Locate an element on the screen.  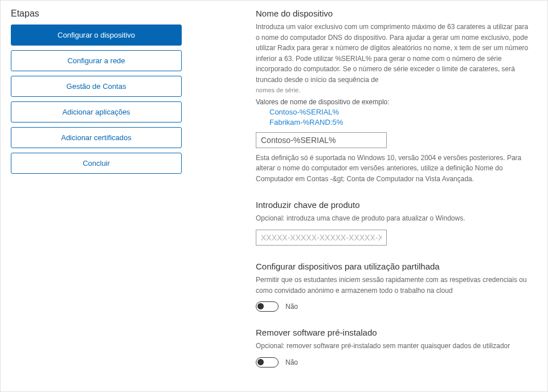
step-account-management: Gestão de Contas is located at coordinates (96, 87).